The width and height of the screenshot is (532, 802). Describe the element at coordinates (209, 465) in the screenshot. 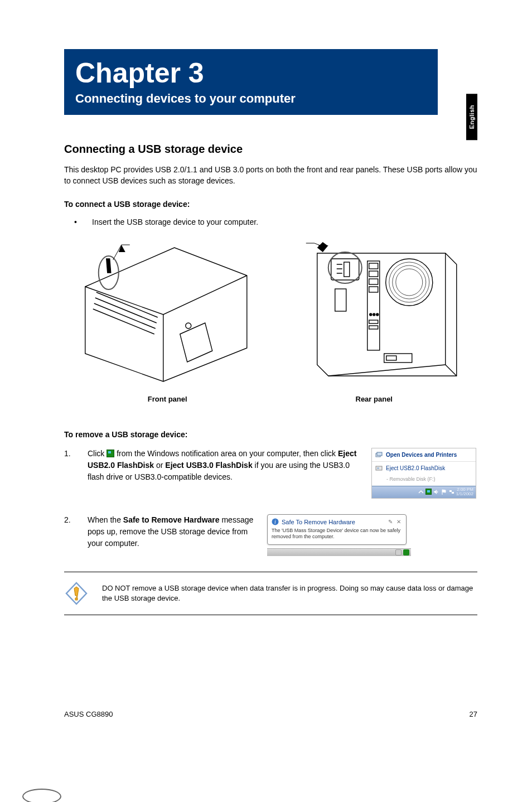

I see `step1-bold2: Eject USB3.0 FlashDisk` at that location.